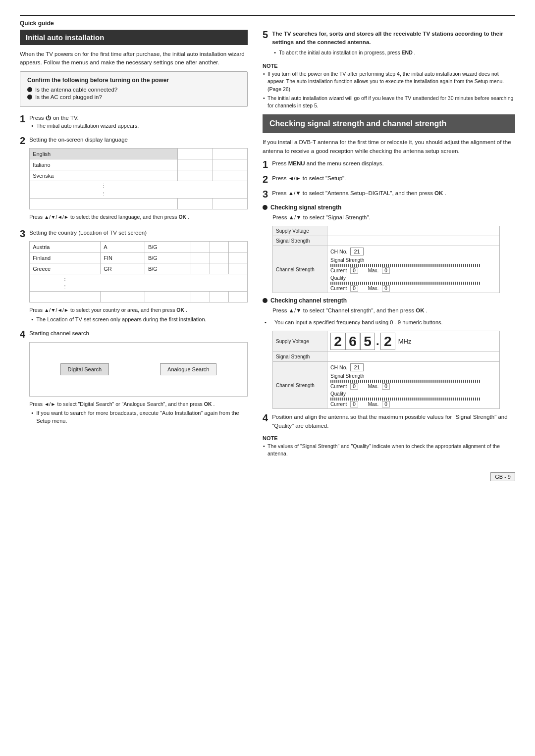 This screenshot has width=535, height=756. What do you see at coordinates (134, 89) in the screenshot?
I see `confirm-box: Confirm the following before turning on …` at bounding box center [134, 89].